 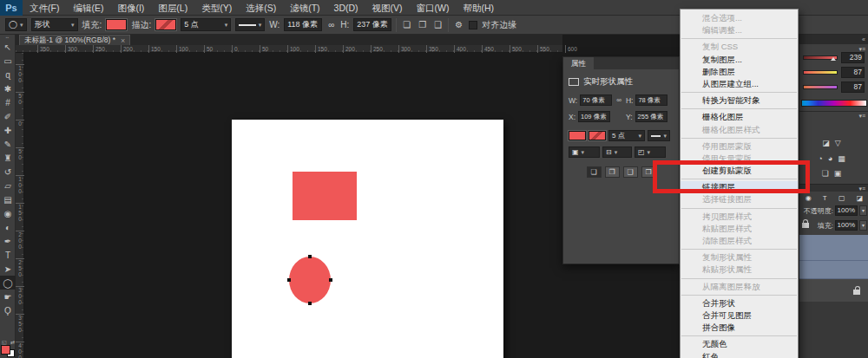 What do you see at coordinates (310, 257) in the screenshot?
I see `anchor-top` at bounding box center [310, 257].